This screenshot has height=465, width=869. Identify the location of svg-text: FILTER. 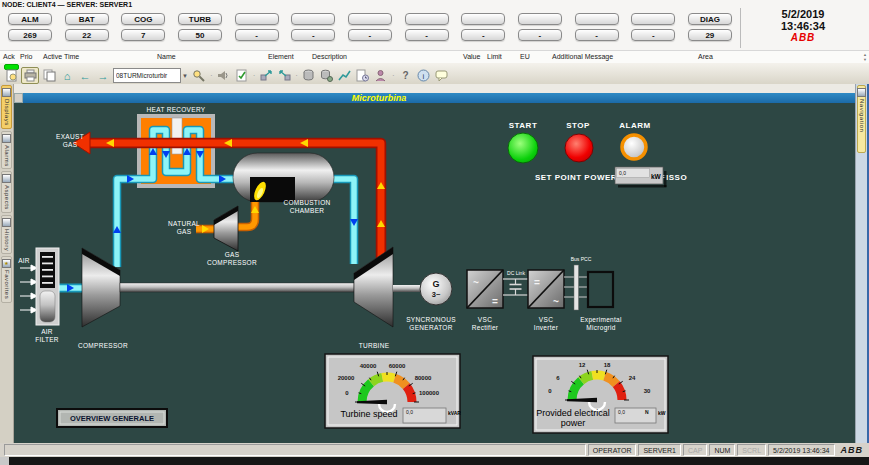
(47, 340).